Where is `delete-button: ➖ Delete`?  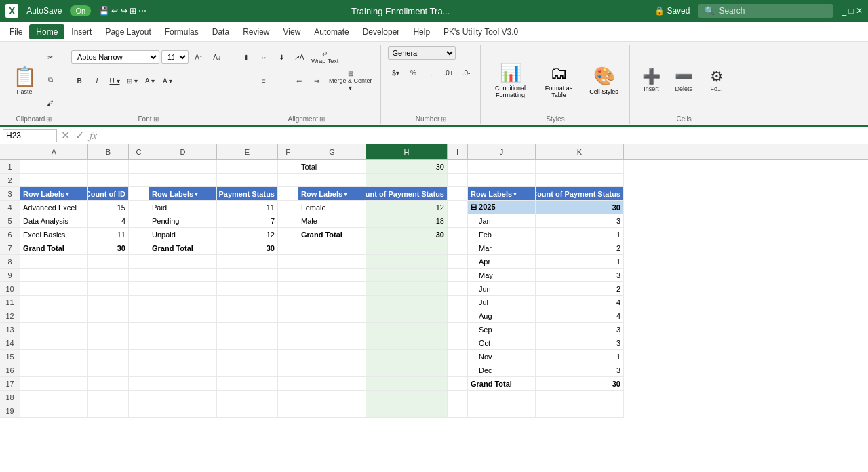 delete-button: ➖ Delete is located at coordinates (684, 80).